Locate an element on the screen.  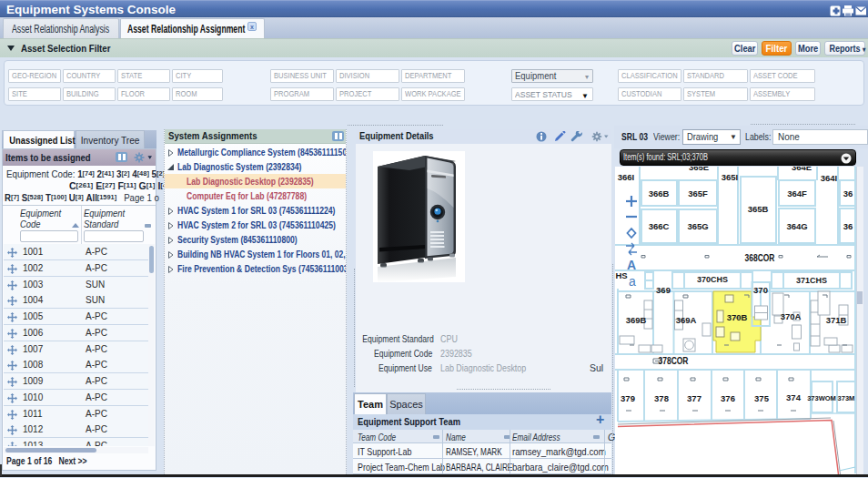
svg-text: 364F is located at coordinates (797, 193).